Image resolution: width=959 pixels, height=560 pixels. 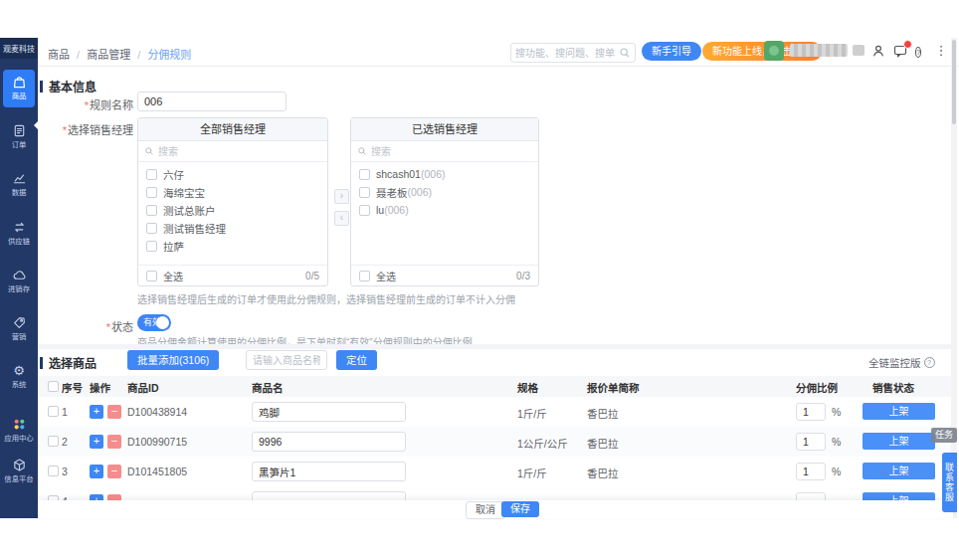 I want to click on scrollbar-thumb, so click(x=954, y=82).